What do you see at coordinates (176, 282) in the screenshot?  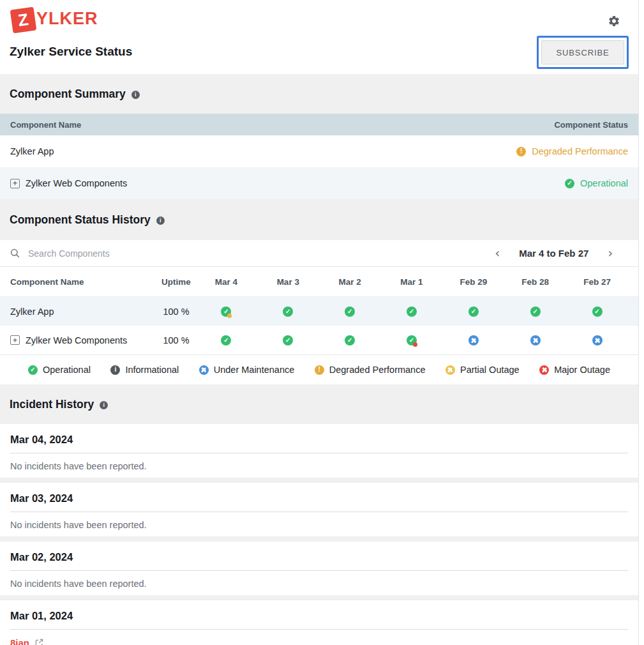 I see `history-col-uptime: Uptime` at bounding box center [176, 282].